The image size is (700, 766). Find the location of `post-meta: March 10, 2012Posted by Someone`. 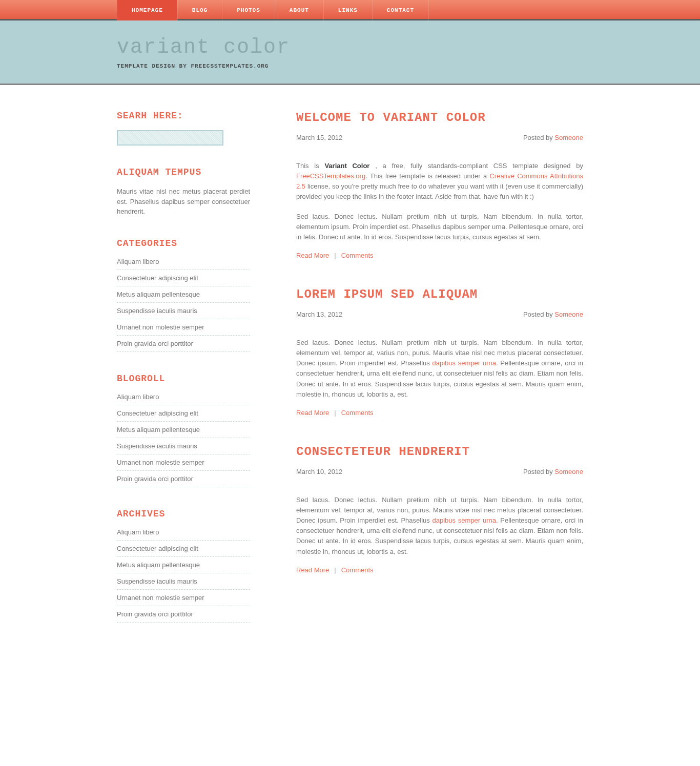

post-meta: March 10, 2012Posted by Someone is located at coordinates (440, 471).